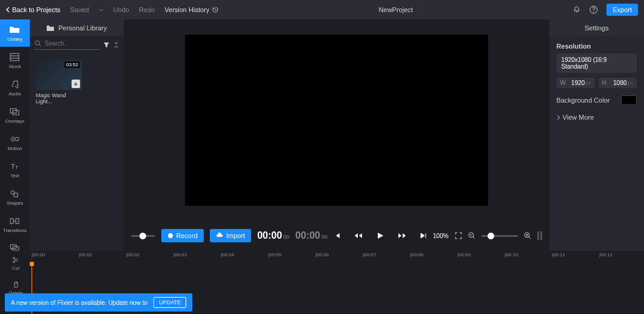 Image resolution: width=644 pixels, height=314 pixels. What do you see at coordinates (395, 10) in the screenshot?
I see `project-title: NewProject` at bounding box center [395, 10].